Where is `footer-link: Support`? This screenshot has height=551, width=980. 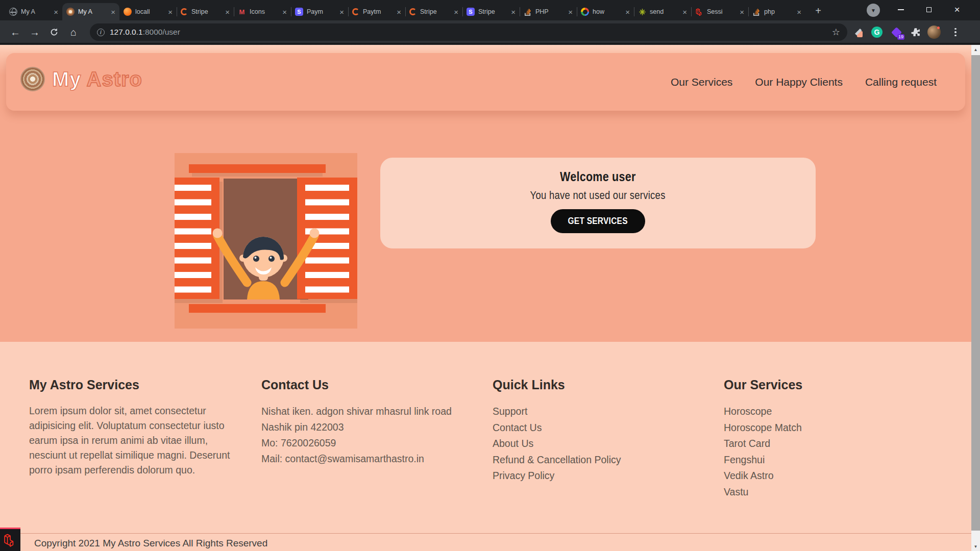
footer-link: Support is located at coordinates (600, 412).